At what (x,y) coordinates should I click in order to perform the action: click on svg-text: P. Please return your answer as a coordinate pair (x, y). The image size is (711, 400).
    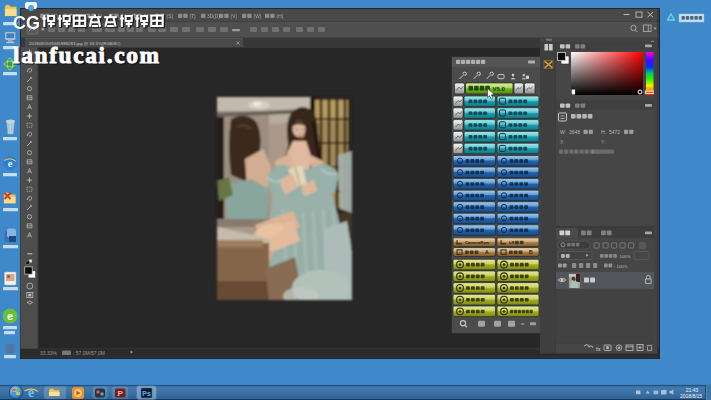
    Looking at the image, I should click on (121, 394).